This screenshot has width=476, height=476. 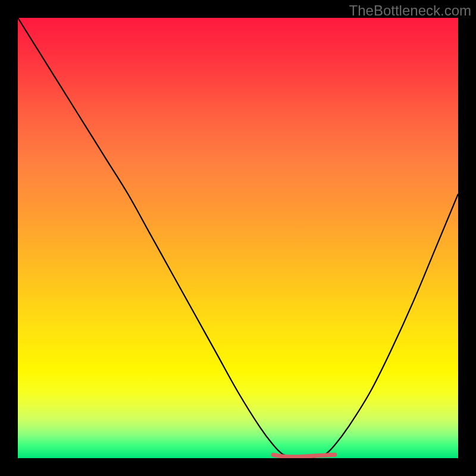 I want to click on optimal-range-marker, so click(x=304, y=456).